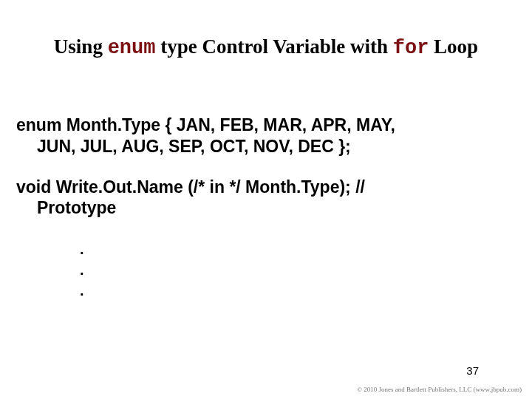 The image size is (532, 399). What do you see at coordinates (298, 269) in the screenshot?
I see `ellipsis-dots: . . .` at bounding box center [298, 269].